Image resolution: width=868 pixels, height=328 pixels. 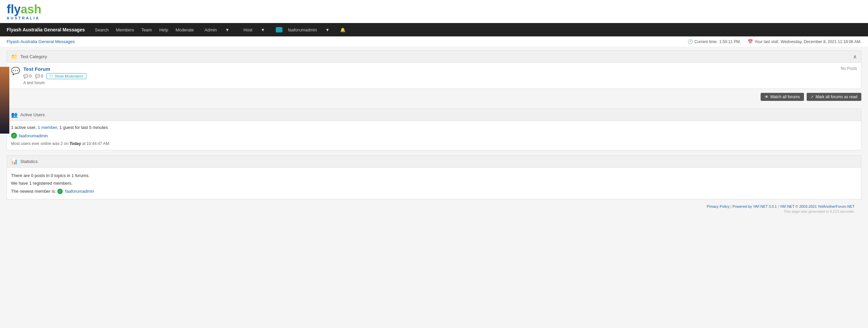 I want to click on calendar-icon: 📅, so click(x=750, y=42).